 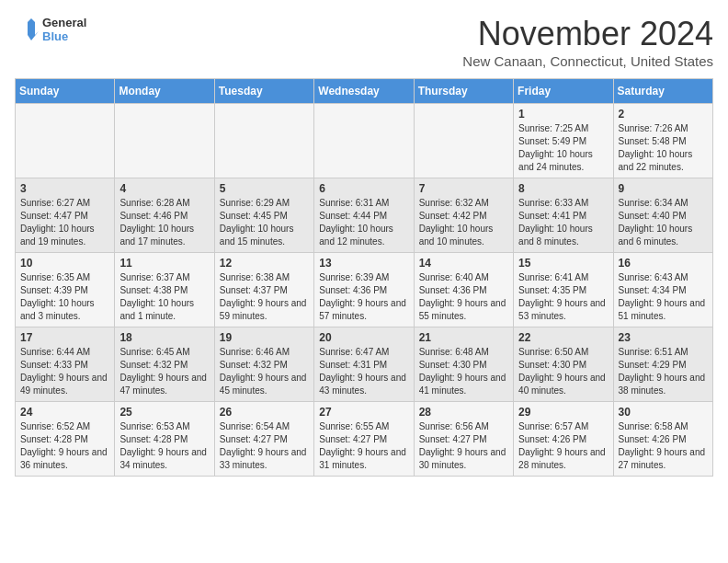 What do you see at coordinates (563, 440) in the screenshot?
I see `day-info-line: Sunset: 4:26 PM` at bounding box center [563, 440].